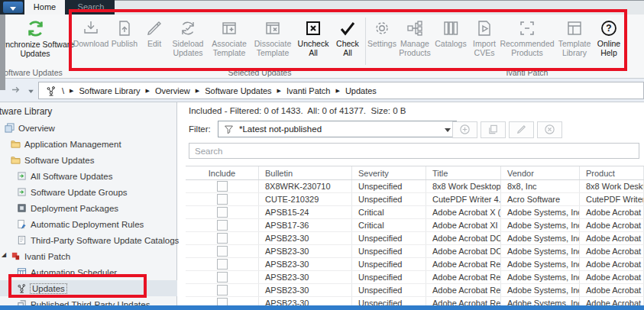 This screenshot has width=644, height=310. I want to click on ribbon-button-label: Download, so click(92, 44).